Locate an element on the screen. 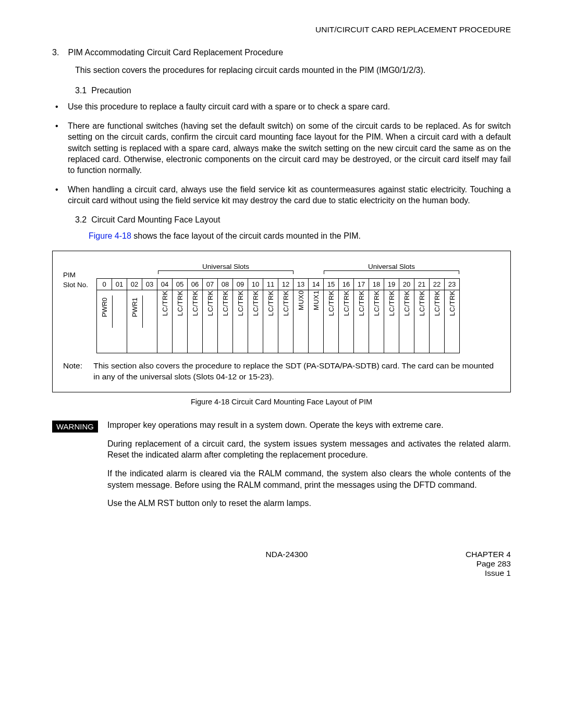 This screenshot has height=728, width=563. slot-num: 22 is located at coordinates (437, 285).